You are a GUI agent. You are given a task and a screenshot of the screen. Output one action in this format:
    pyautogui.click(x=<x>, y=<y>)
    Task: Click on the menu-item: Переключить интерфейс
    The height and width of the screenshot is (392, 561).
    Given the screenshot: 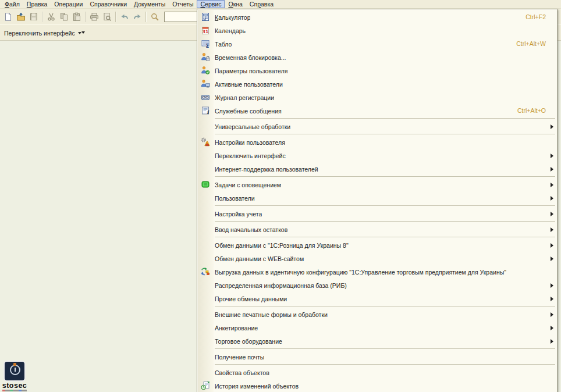 What is the action you would take?
    pyautogui.click(x=377, y=156)
    